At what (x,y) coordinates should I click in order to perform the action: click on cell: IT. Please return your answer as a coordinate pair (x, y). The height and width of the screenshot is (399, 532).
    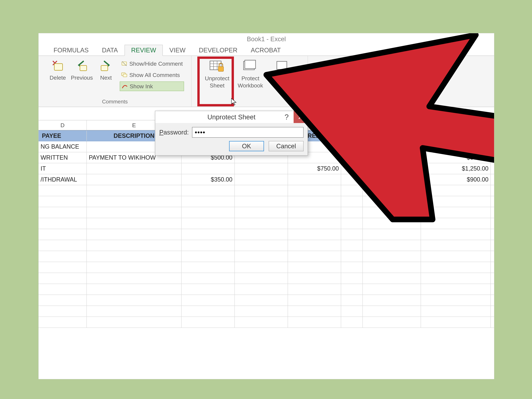
    Looking at the image, I should click on (63, 169).